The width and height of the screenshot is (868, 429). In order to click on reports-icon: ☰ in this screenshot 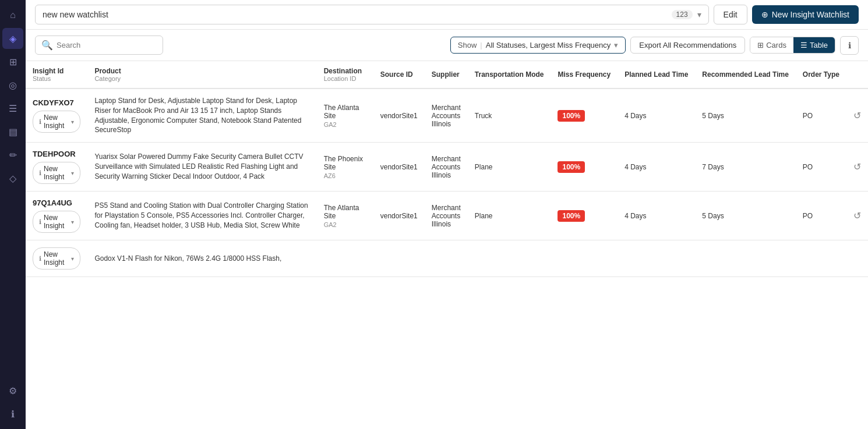, I will do `click(13, 108)`.